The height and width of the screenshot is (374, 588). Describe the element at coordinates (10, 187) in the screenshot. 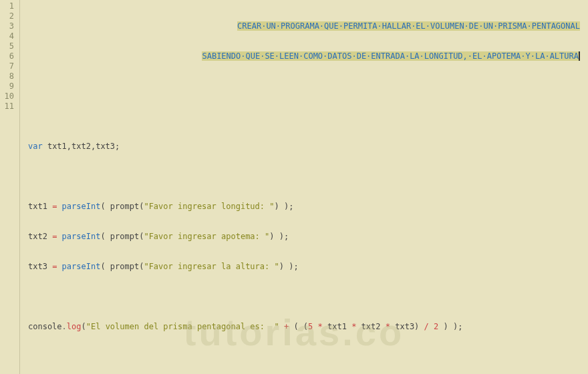

I see `line-gutter: 1 2 3 4 5 6 7 8 9 10 11` at that location.